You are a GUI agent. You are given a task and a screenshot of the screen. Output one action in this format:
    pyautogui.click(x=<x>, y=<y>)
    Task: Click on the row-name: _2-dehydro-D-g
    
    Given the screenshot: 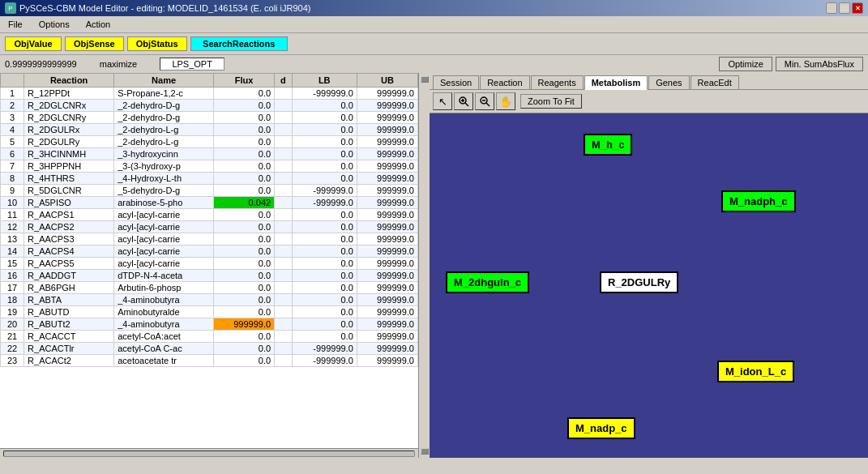 What is the action you would take?
    pyautogui.click(x=164, y=118)
    